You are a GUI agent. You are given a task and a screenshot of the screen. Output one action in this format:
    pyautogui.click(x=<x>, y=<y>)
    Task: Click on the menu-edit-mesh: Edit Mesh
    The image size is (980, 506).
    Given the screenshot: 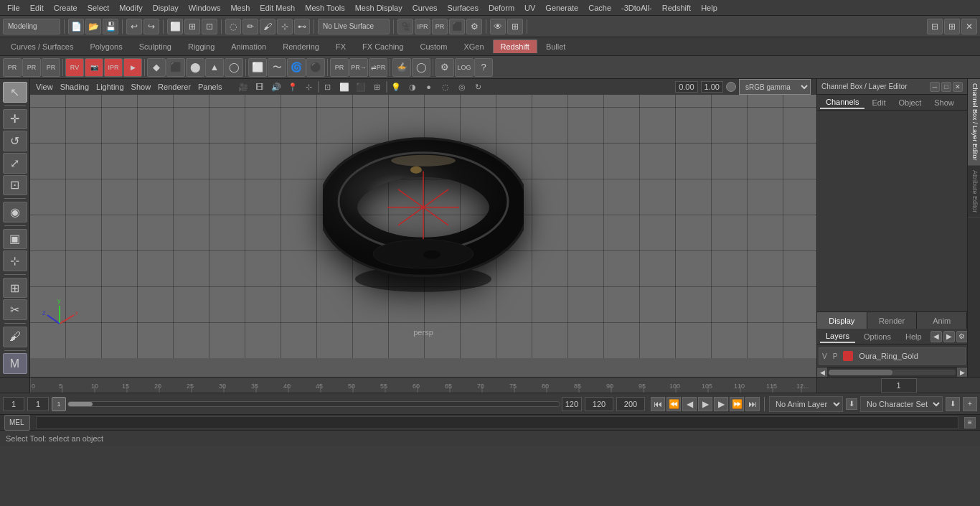 What is the action you would take?
    pyautogui.click(x=277, y=8)
    